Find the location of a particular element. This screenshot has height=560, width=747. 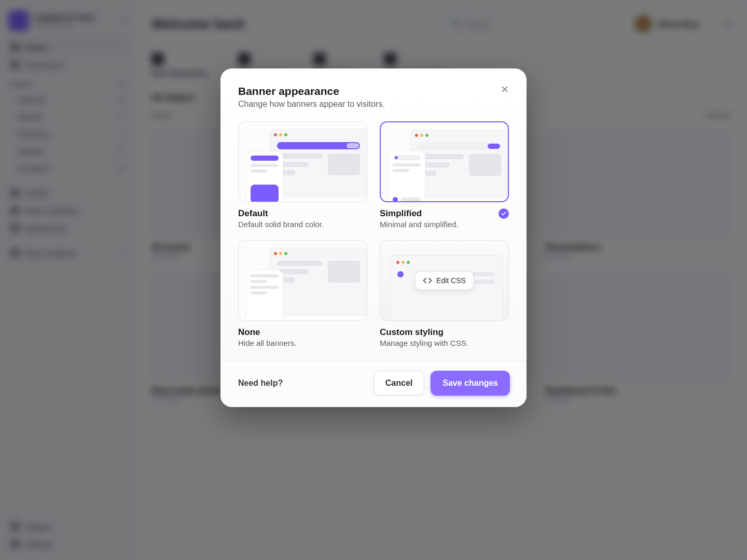

help-link: Need help? is located at coordinates (260, 383).